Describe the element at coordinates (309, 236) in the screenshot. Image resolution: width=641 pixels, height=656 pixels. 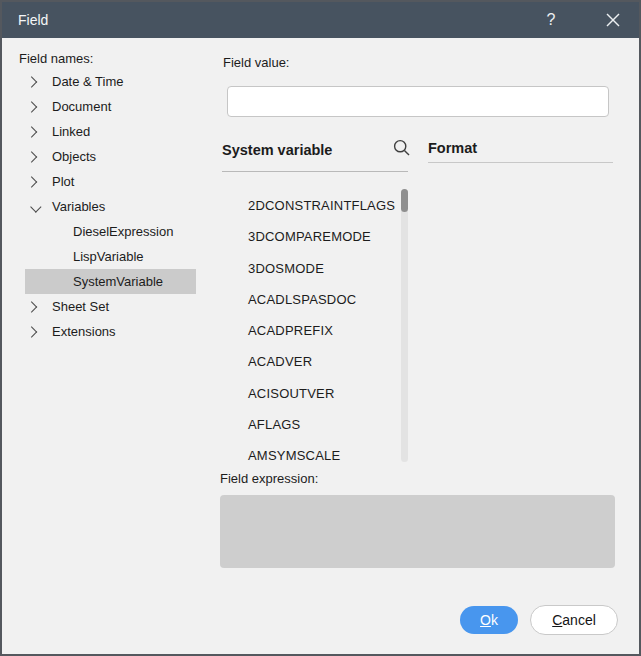
I see `list-item: 3DCOMPAREMODE` at that location.